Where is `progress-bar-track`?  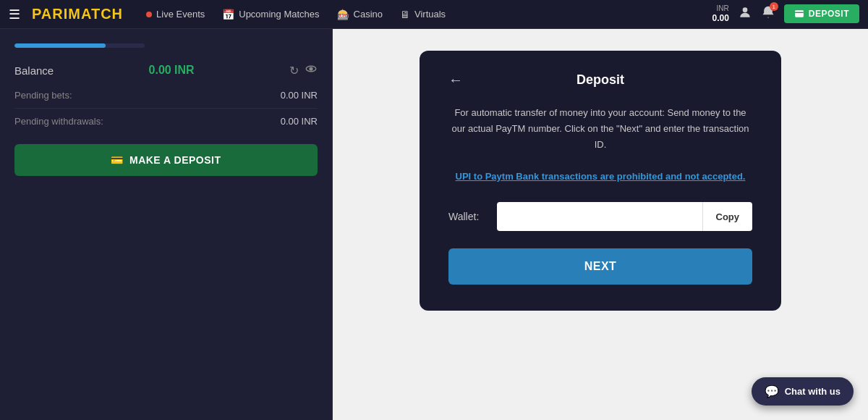
progress-bar-track is located at coordinates (80, 46).